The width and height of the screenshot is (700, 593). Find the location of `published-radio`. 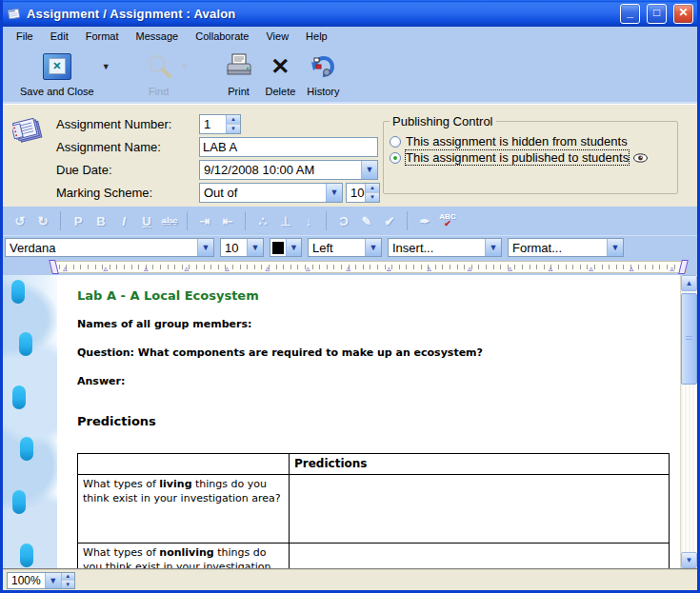

published-radio is located at coordinates (395, 158).